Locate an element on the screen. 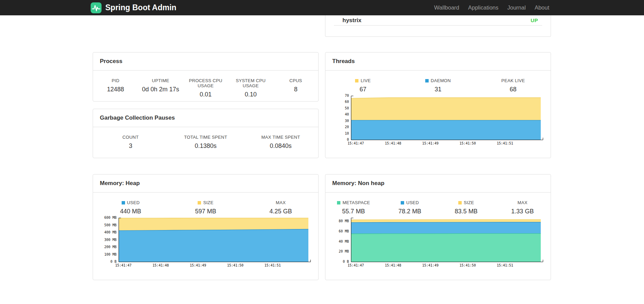 Image resolution: width=644 pixels, height=304 pixels. metric-value: 78.2 MB is located at coordinates (410, 211).